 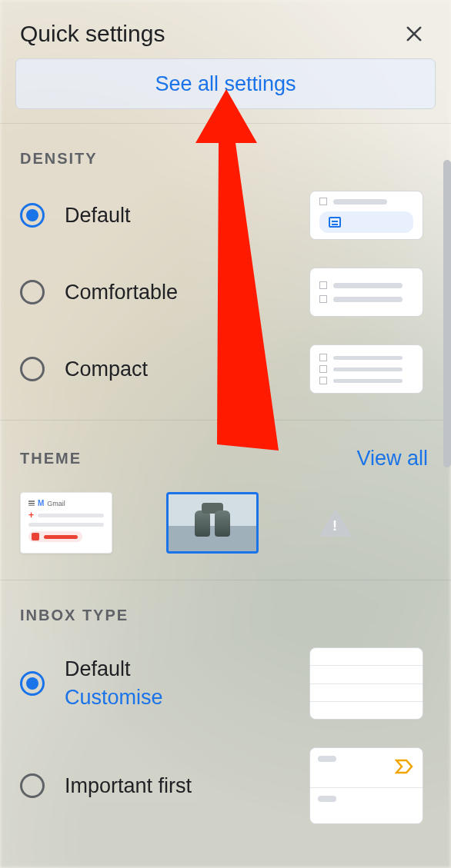 What do you see at coordinates (56, 504) in the screenshot?
I see `gmail-wordmark: Gmail` at bounding box center [56, 504].